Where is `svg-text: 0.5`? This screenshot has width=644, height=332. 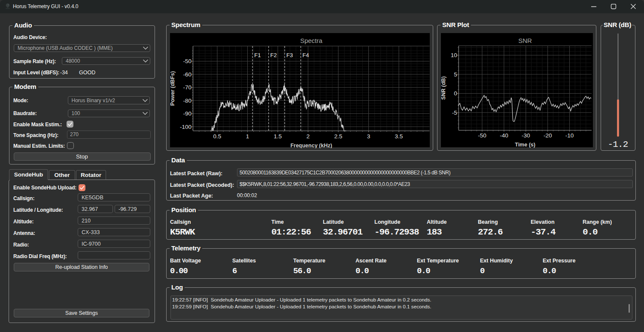
svg-text: 0.5 is located at coordinates (217, 137).